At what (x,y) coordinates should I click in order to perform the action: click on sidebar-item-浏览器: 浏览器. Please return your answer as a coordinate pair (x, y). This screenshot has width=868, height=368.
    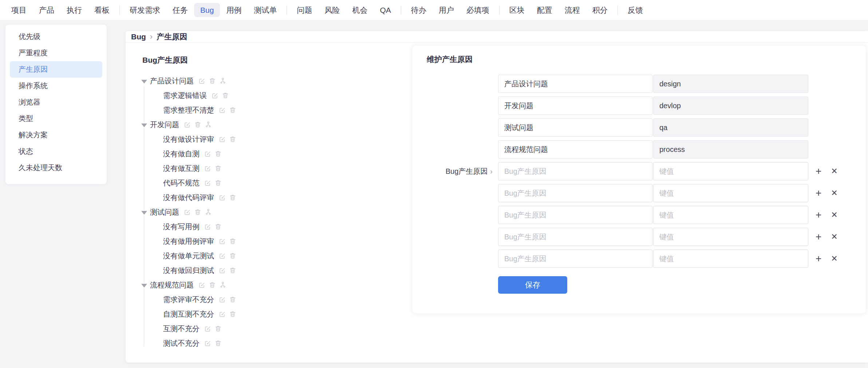
    Looking at the image, I should click on (56, 102).